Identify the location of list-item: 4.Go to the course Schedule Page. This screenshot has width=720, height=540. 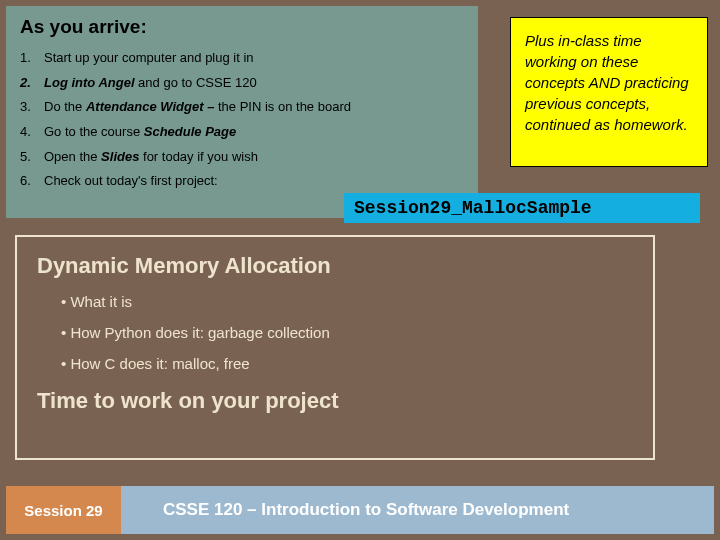
(242, 132).